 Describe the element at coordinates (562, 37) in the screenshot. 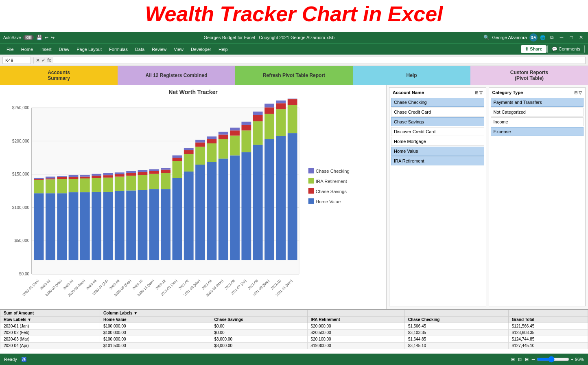

I see `minimize-icon: ─` at that location.